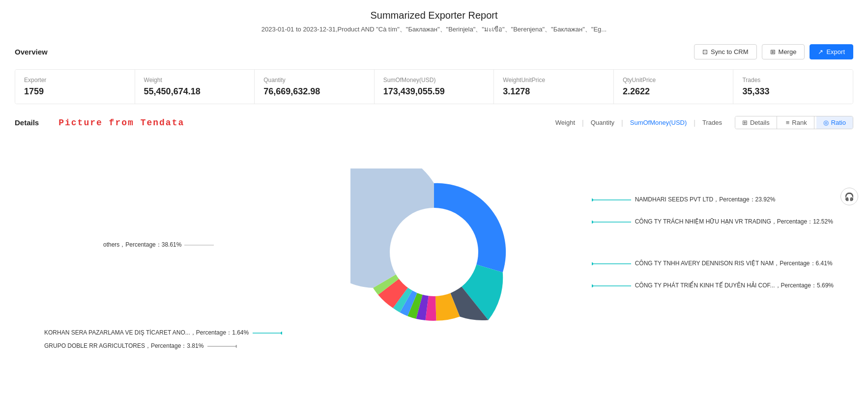 The height and width of the screenshot is (393, 868). What do you see at coordinates (603, 123) in the screenshot?
I see `metric-tab-quantity: Quantity` at bounding box center [603, 123].